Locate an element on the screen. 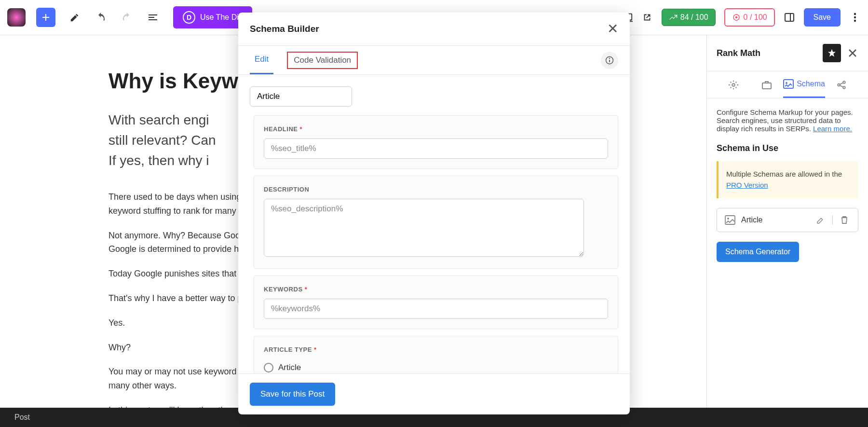 This screenshot has width=868, height=427. keywords-input is located at coordinates (436, 309).